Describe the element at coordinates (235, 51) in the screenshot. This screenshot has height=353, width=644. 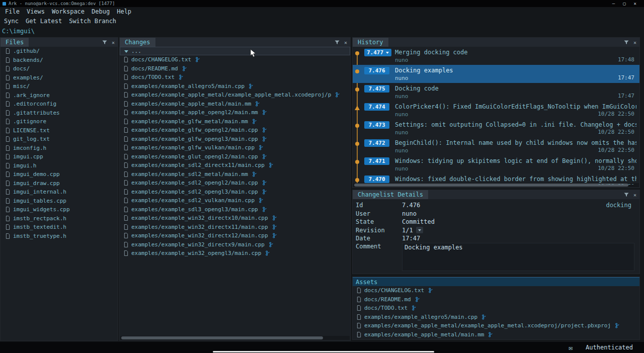
I see `changes-tree-root: ...` at that location.